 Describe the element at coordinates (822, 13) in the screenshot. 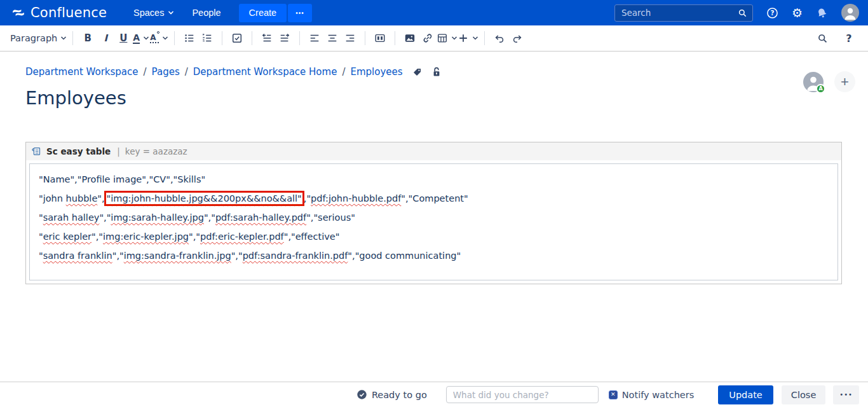

I see `bell-icon` at that location.